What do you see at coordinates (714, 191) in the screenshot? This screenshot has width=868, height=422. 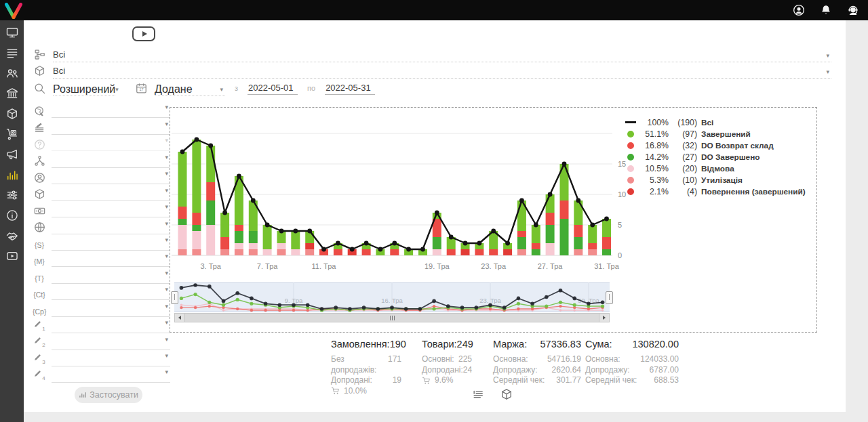 I see `legend-item-6: 2.1%(4)Повернення (завершений)` at bounding box center [714, 191].